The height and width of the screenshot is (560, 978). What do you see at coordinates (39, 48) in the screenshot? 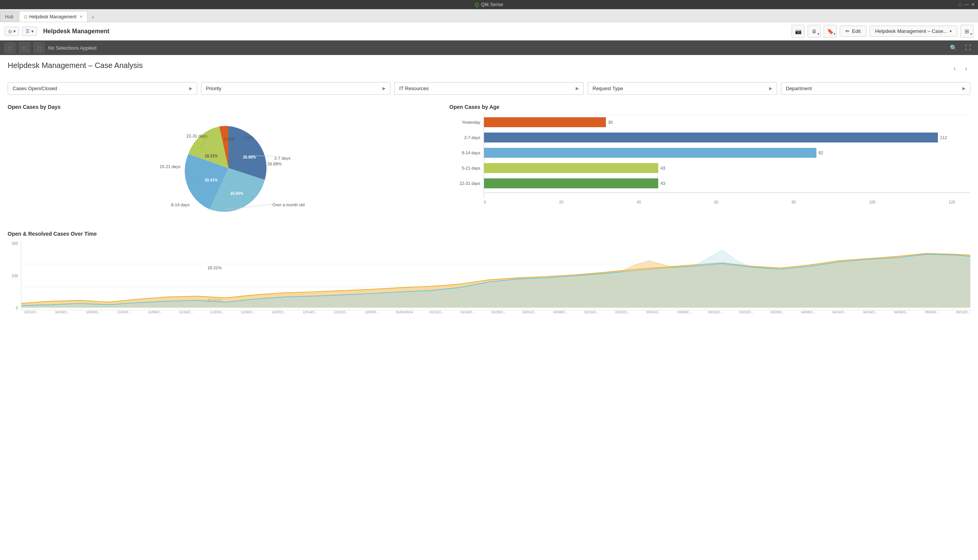
I see `sel-clear-icon: ⬚` at bounding box center [39, 48].